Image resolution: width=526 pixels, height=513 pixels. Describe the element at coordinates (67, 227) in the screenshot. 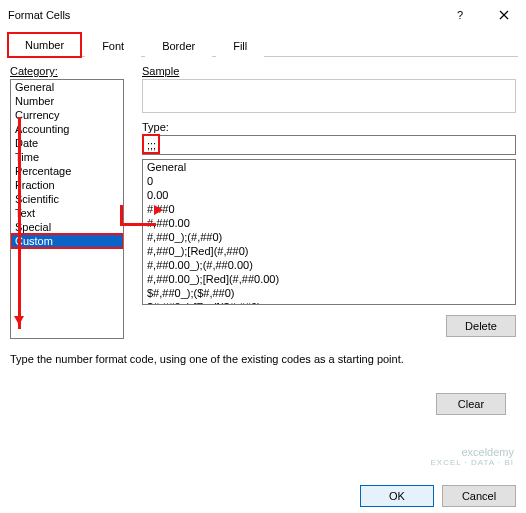

I see `list-item: Special` at that location.